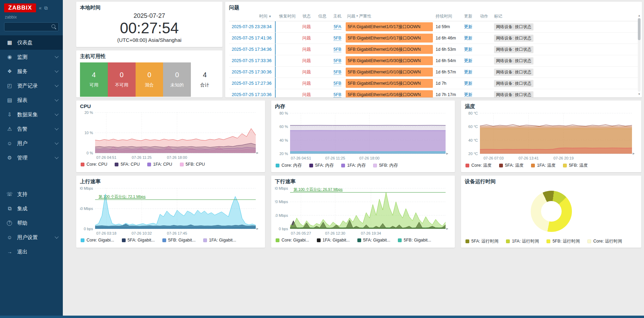  Describe the element at coordinates (20, 8) in the screenshot. I see `zabbix-logo: ZABBIX` at that location.